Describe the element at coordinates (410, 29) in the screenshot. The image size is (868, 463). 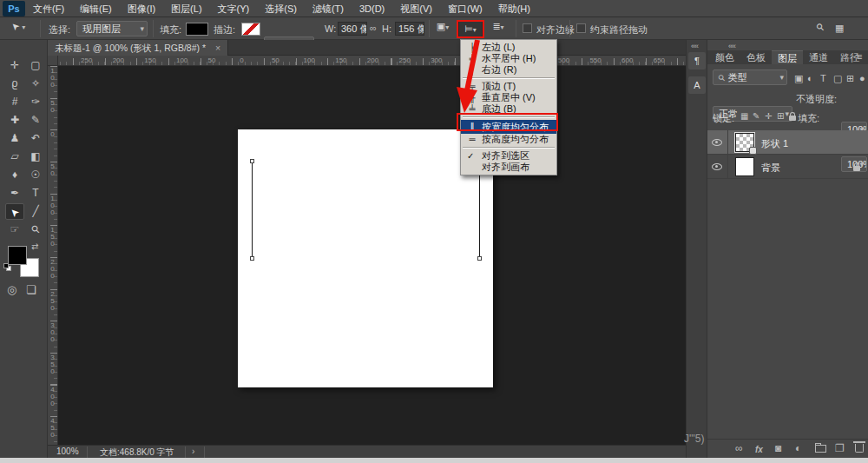
I see `height-input: 156 像素` at that location.